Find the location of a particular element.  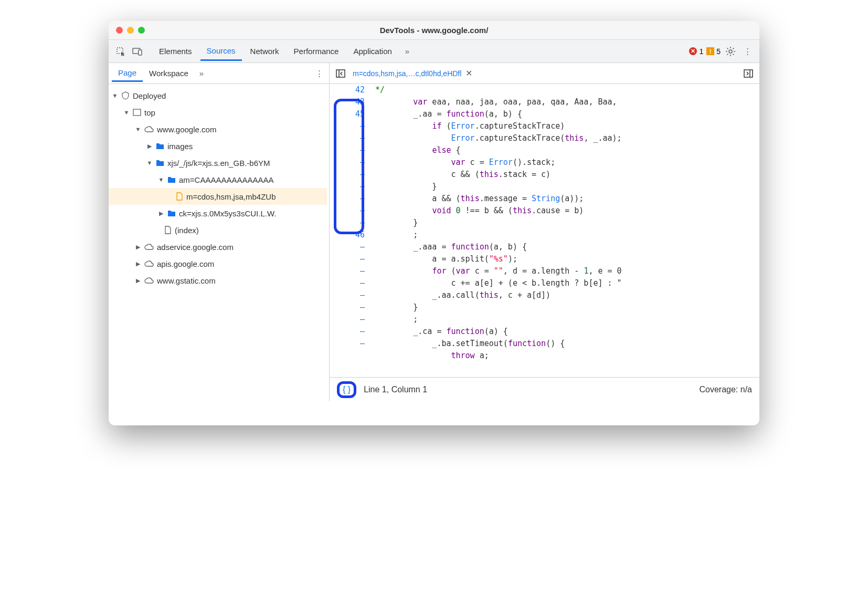

tab-elements: Elements is located at coordinates (175, 51).